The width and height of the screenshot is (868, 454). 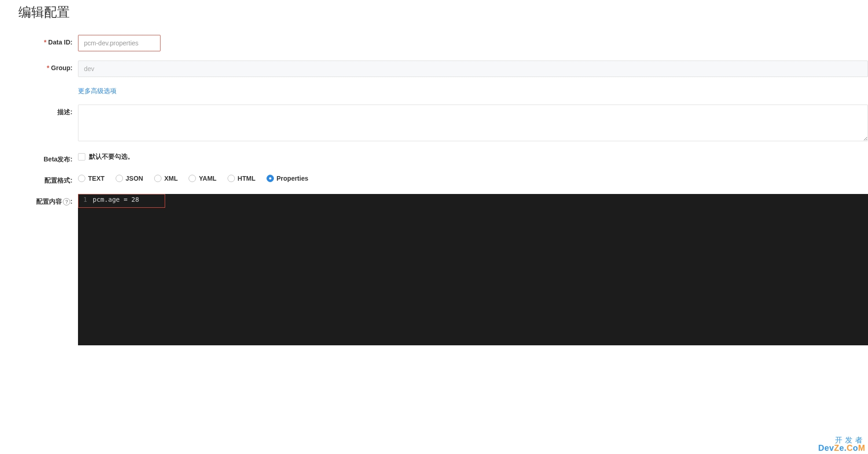 I want to click on row-data-id: *Data ID:, so click(x=443, y=43).